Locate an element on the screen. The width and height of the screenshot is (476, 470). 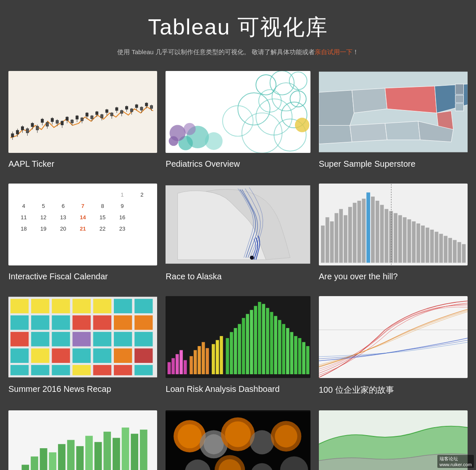
gallery-item-row4-left is located at coordinates (85, 440).